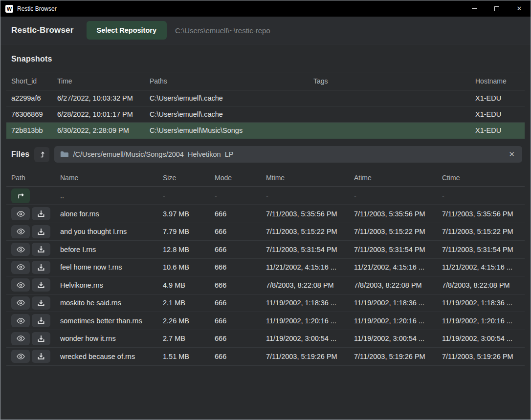 The image size is (531, 420). What do you see at coordinates (29, 114) in the screenshot?
I see `snapshot-short-id: 76306869` at bounding box center [29, 114].